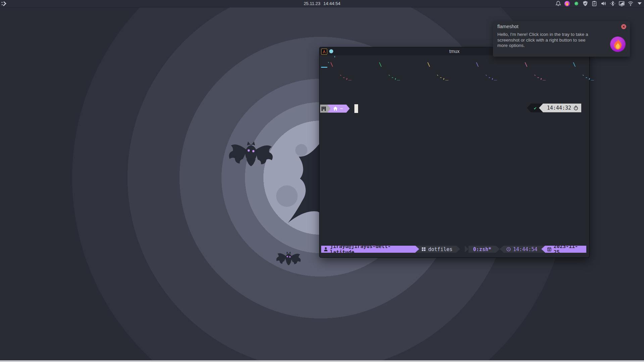 The image size is (644, 362). I want to click on art-run: ▁▁`, so click(326, 65).